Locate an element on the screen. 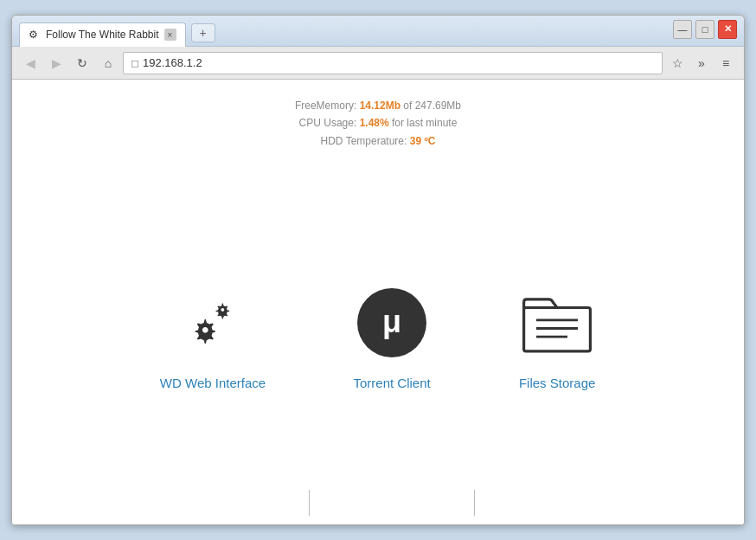 The width and height of the screenshot is (756, 540). hdd-temp-label: HDD Temperature: is located at coordinates (364, 141).